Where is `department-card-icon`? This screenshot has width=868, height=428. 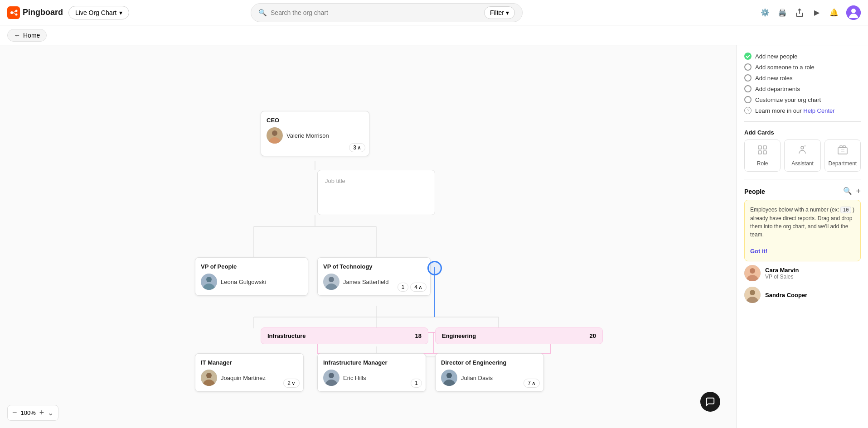 department-card-icon is located at coordinates (843, 151).